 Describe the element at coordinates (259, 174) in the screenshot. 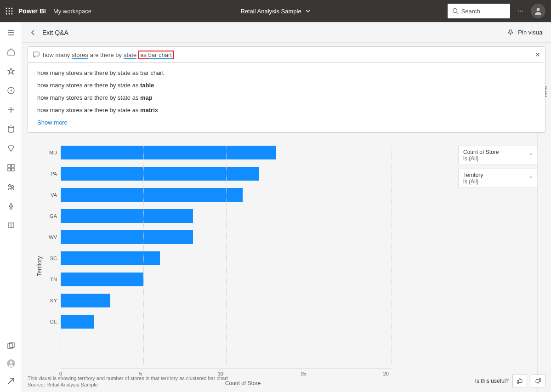

I see `bar-row: PA` at that location.